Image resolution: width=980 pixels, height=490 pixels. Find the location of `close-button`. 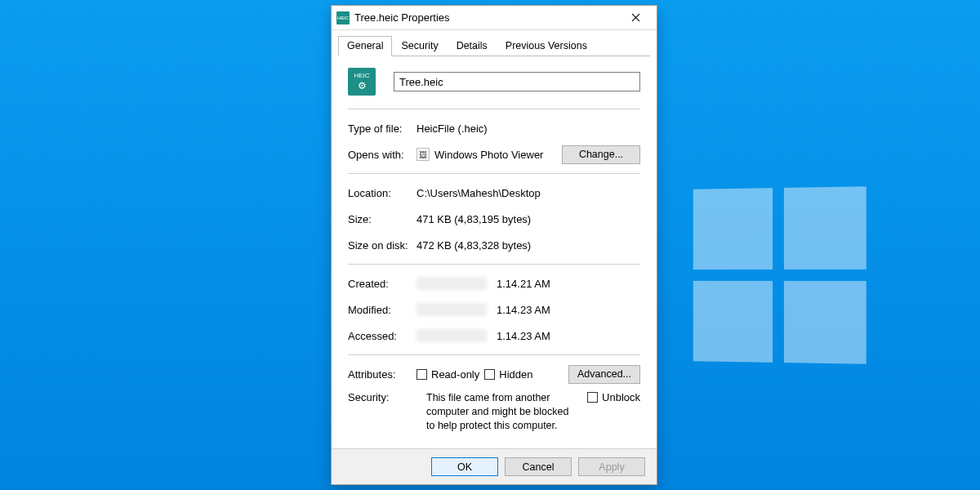

close-button is located at coordinates (635, 18).